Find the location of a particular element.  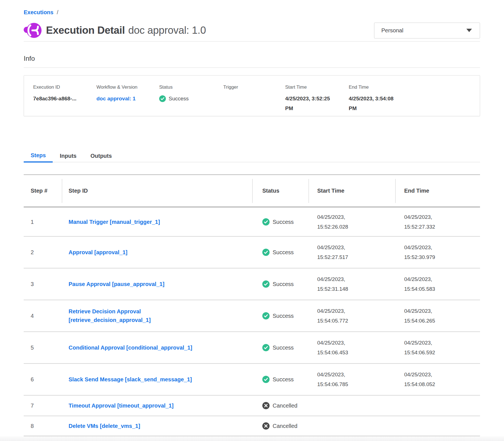

table-row: 3 Pause Approval [pause_approval_1] Succ… is located at coordinates (252, 284).